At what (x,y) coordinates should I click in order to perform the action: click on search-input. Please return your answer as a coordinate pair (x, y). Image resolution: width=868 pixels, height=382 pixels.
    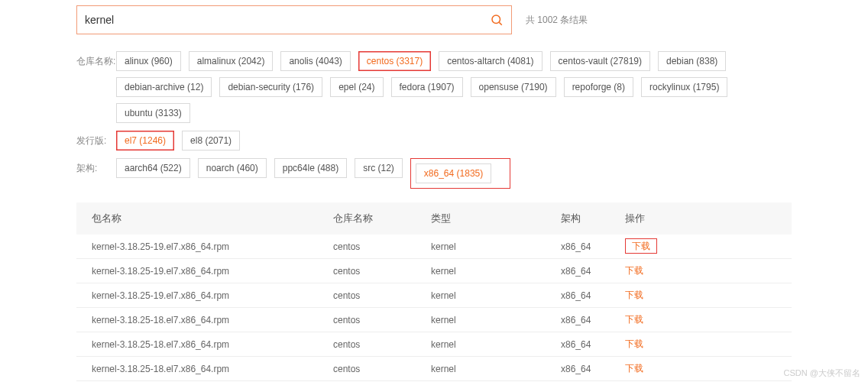
    Looking at the image, I should click on (287, 20).